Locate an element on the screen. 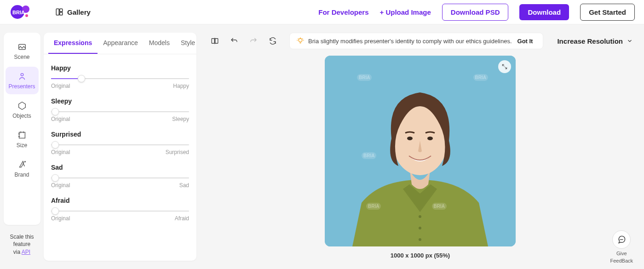 The width and height of the screenshot is (644, 269). resolution-label: Increase Resolution is located at coordinates (590, 41).